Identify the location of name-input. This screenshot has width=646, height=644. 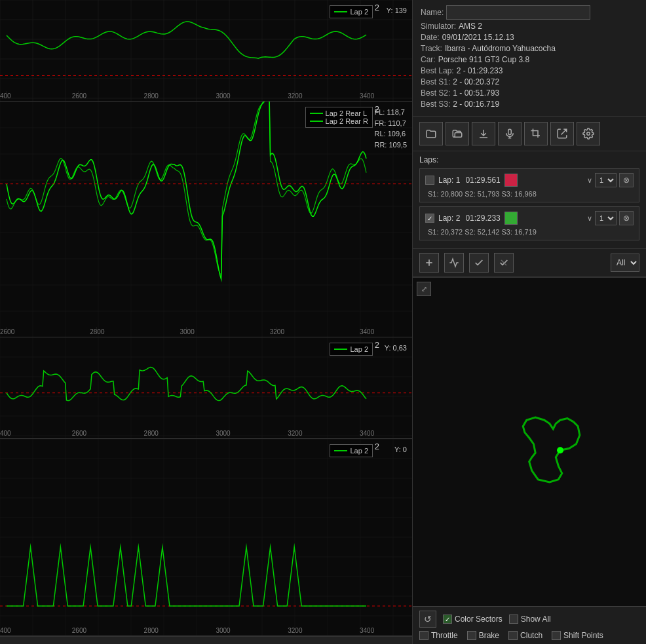
(518, 12).